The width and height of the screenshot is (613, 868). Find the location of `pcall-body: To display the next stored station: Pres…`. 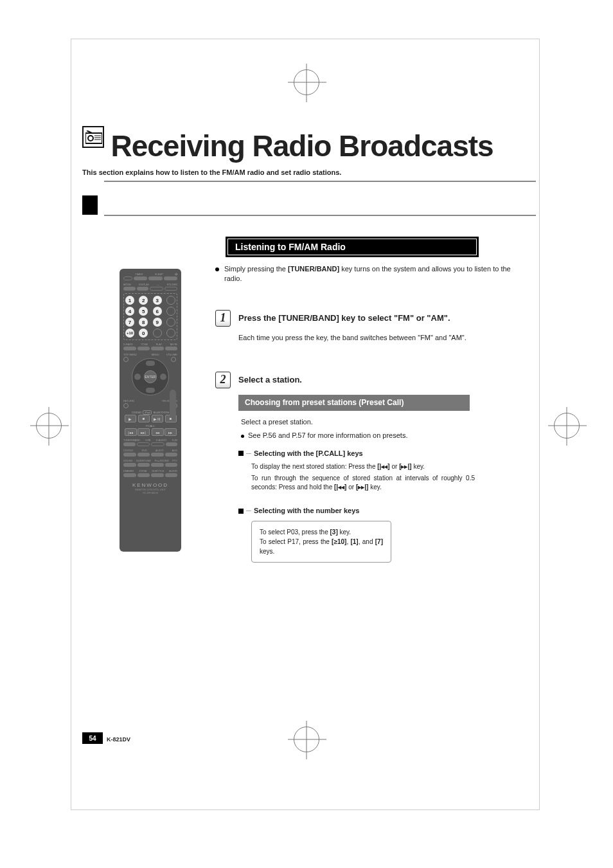

pcall-body: To display the next stored station: Pres… is located at coordinates (363, 477).